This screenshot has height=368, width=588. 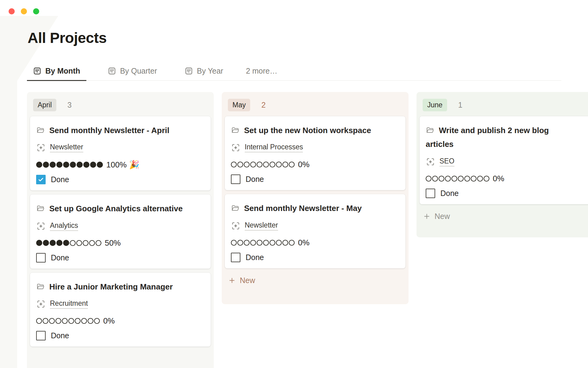 What do you see at coordinates (315, 131) in the screenshot?
I see `card-title-row: Set up the new Notion workspace` at bounding box center [315, 131].